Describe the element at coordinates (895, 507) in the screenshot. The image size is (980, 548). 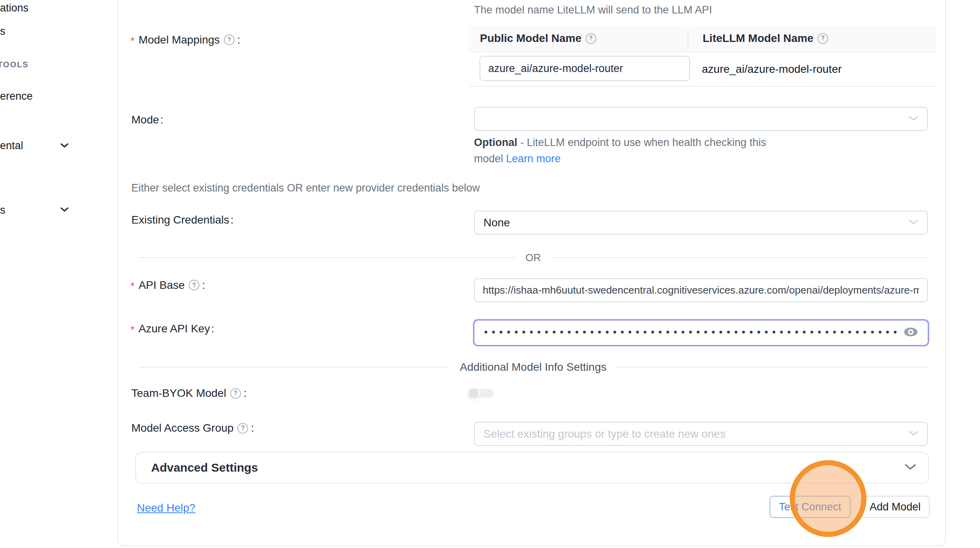
I see `add-model-button: Add Model` at that location.